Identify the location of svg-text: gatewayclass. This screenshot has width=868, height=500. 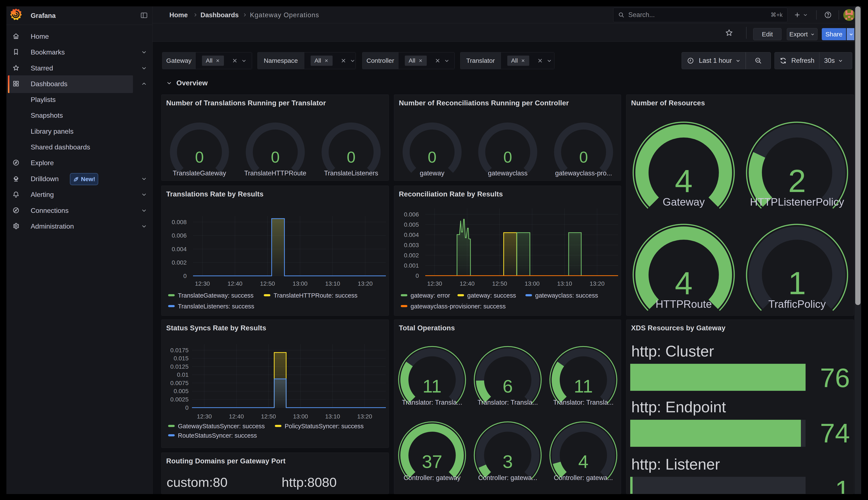
(508, 173).